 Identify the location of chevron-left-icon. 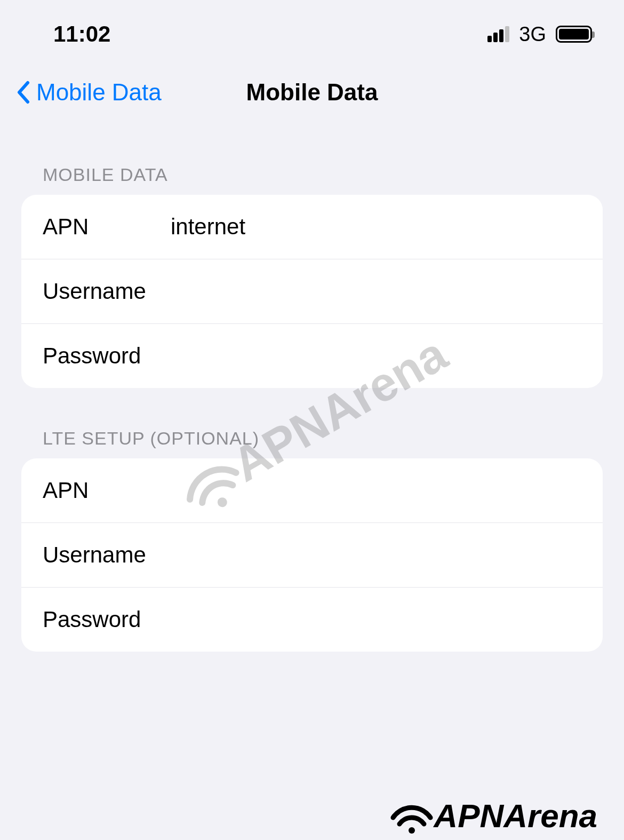
(23, 92).